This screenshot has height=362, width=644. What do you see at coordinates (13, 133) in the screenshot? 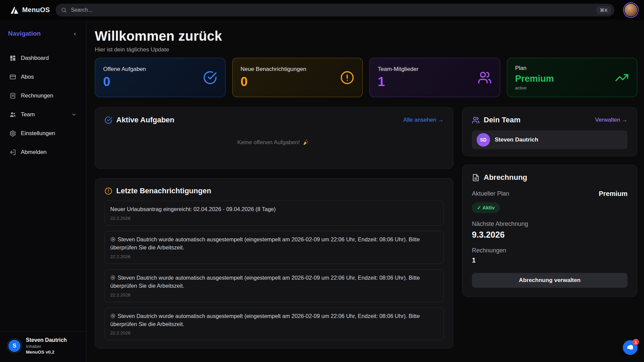
I see `gear-icon` at bounding box center [13, 133].